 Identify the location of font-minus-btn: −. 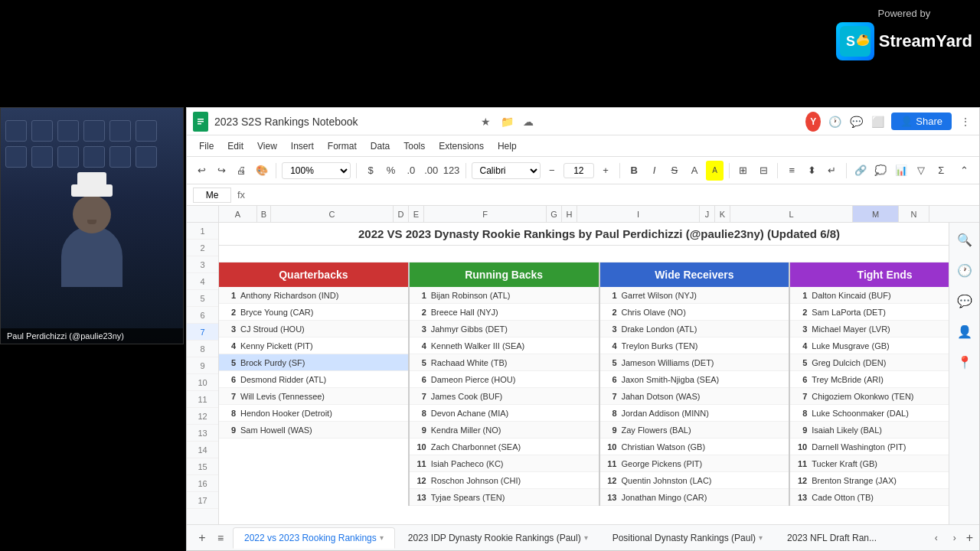
(552, 171).